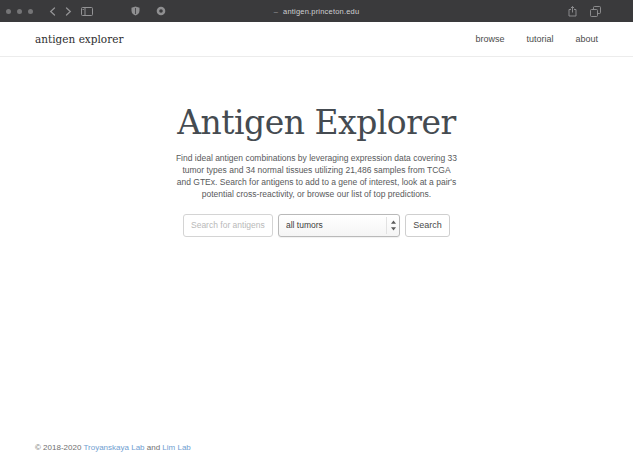 The width and height of the screenshot is (633, 461). What do you see at coordinates (276, 12) in the screenshot?
I see `address-bar-prefix: –` at bounding box center [276, 12].